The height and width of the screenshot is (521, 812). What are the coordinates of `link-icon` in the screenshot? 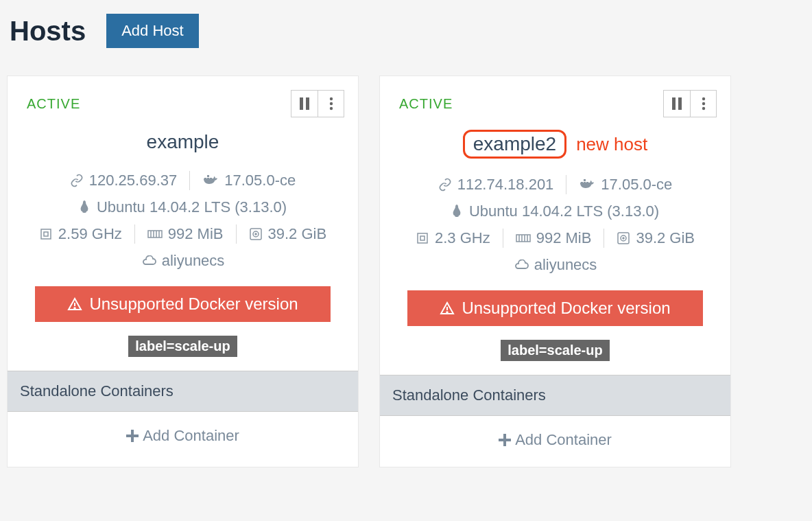 It's located at (77, 181).